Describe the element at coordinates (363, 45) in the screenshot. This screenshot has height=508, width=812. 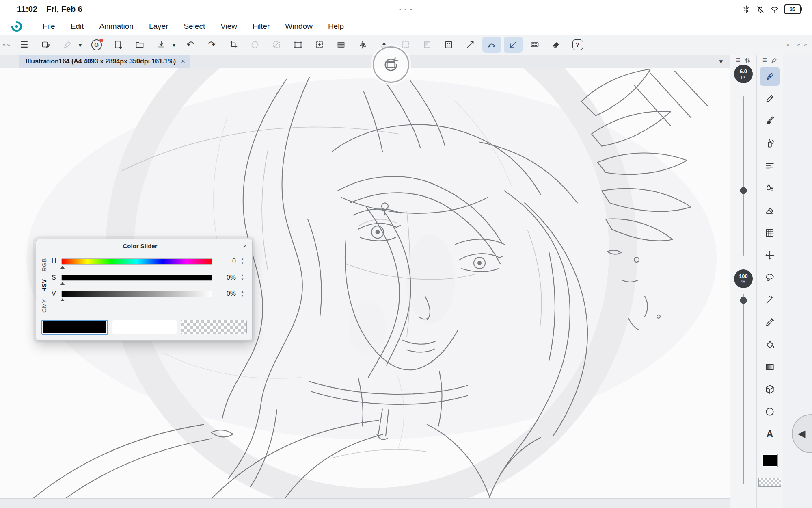
I see `flip-view-button` at that location.